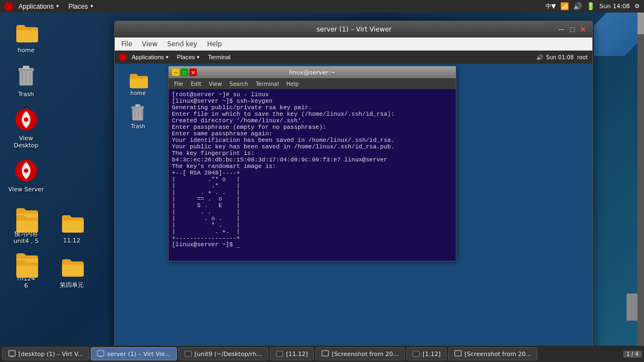 The width and height of the screenshot is (644, 362). I want to click on unit4-5-folder-icon, so click(26, 222).